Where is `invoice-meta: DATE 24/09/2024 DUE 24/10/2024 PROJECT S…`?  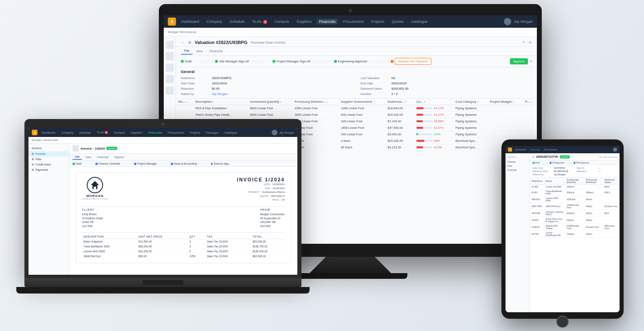 invoice-meta: DATE 24/09/2024 DUE 24/10/2024 PROJECT S… is located at coordinates (261, 192).